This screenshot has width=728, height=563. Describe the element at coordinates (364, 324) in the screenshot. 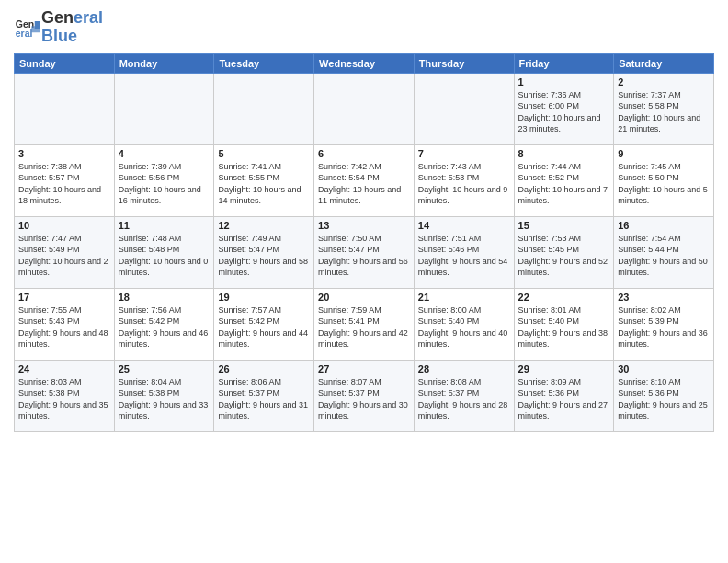

I see `calendar-week: 17Sunrise: 7:55 AM Sunset: 5:43 PM Dayli…` at that location.